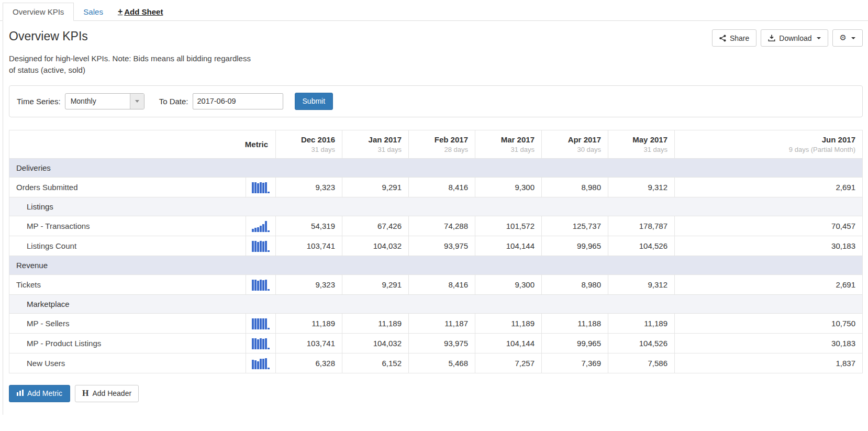 This screenshot has height=431, width=868. I want to click on sheet-tab-bar: Overview KPIs Sales +Add Sheet, so click(434, 10).